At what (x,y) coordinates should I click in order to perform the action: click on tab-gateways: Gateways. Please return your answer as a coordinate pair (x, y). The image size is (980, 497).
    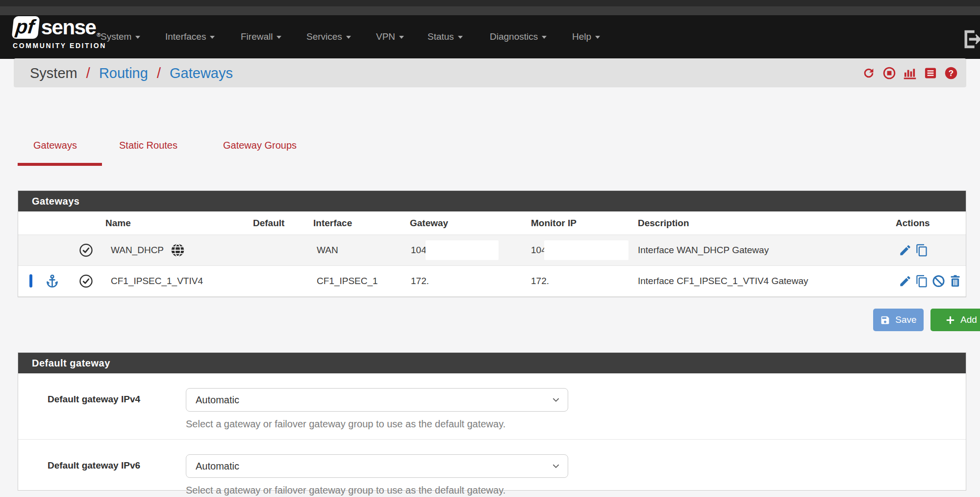
    Looking at the image, I should click on (55, 145).